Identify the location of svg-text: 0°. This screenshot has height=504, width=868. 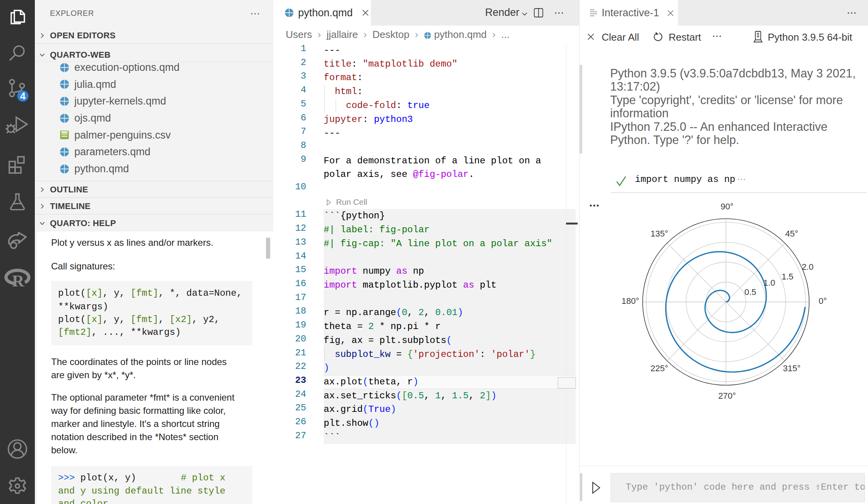
(822, 301).